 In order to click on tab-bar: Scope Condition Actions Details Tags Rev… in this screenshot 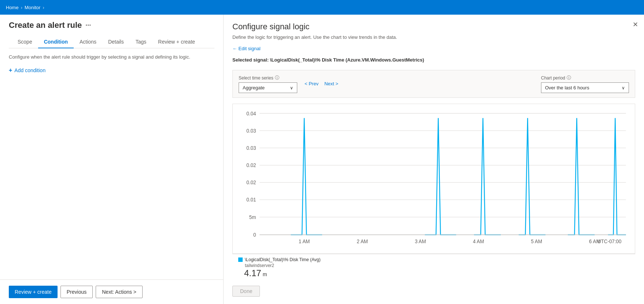, I will do `click(111, 42)`.